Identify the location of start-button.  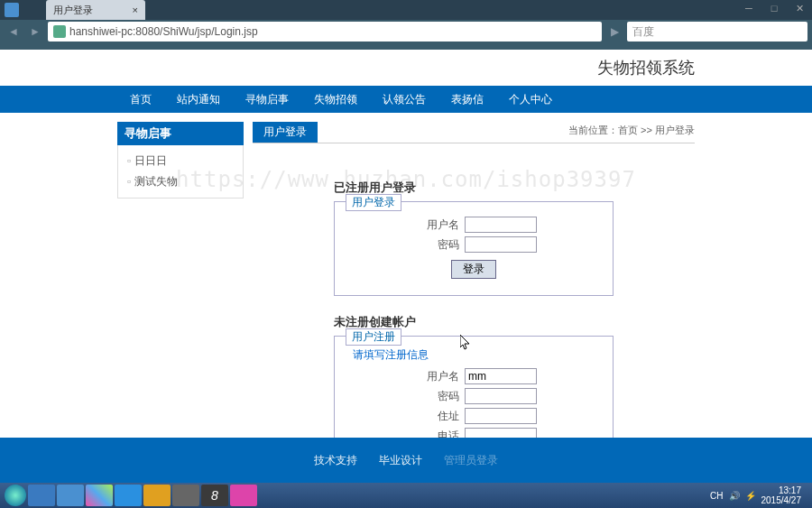
(15, 495).